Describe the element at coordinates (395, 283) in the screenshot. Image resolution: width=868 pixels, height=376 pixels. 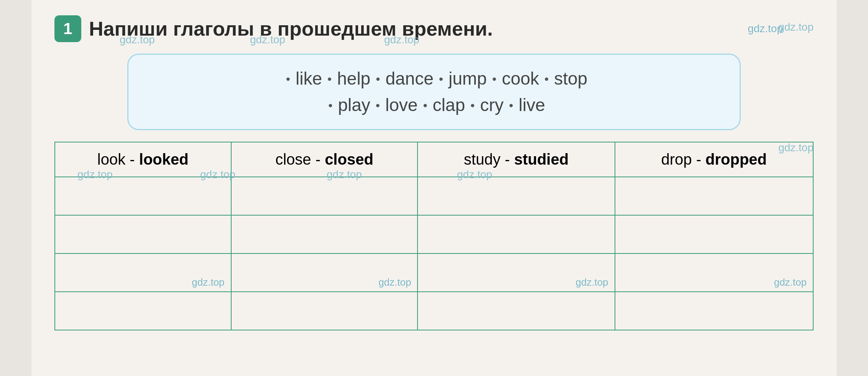
I see `watermark-cell-3-2: gdz.top` at that location.